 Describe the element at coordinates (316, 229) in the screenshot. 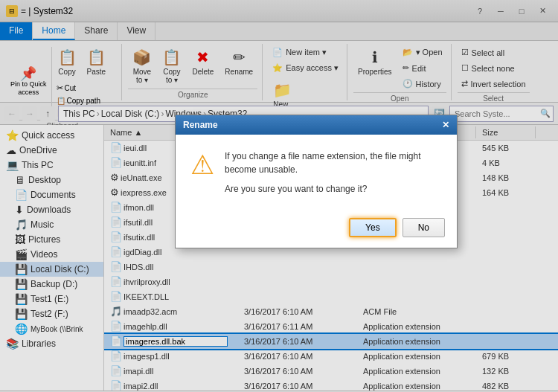

I see `dialog-buttons: Yes No` at that location.